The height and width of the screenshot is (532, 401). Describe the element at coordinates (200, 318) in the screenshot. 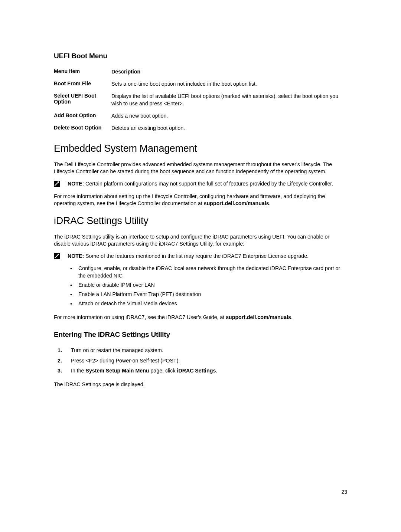

I see `idrac-p2: For more information on using iDRAC7, se…` at that location.